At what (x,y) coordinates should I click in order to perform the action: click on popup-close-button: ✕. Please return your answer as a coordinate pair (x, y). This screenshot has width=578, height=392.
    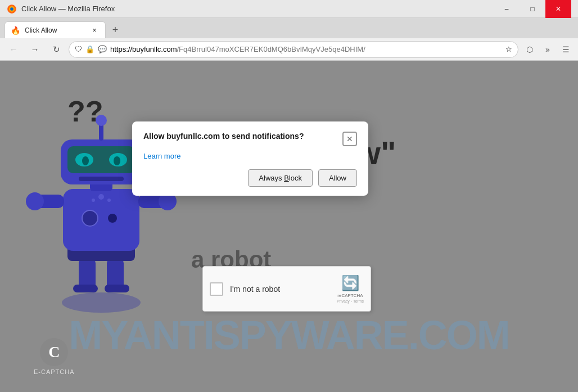
    Looking at the image, I should click on (350, 139).